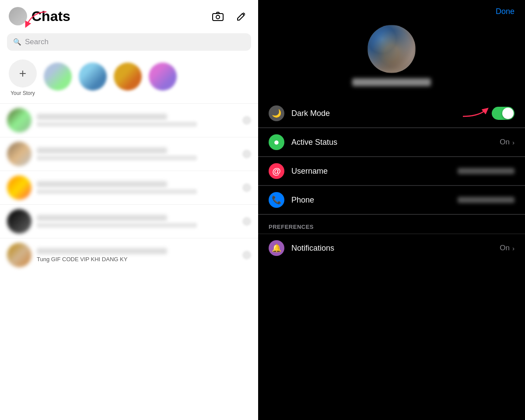  I want to click on right-header: Done, so click(392, 10).